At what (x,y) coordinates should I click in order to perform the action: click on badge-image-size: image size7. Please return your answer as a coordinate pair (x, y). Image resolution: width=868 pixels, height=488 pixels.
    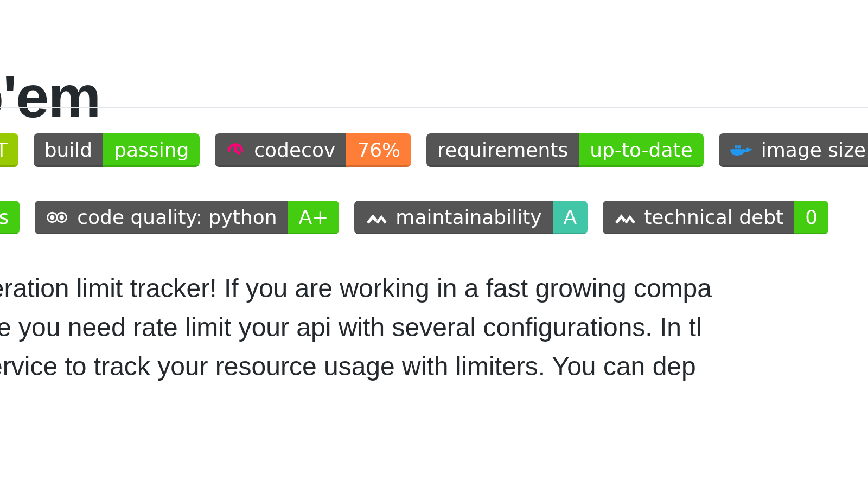
    Looking at the image, I should click on (793, 150).